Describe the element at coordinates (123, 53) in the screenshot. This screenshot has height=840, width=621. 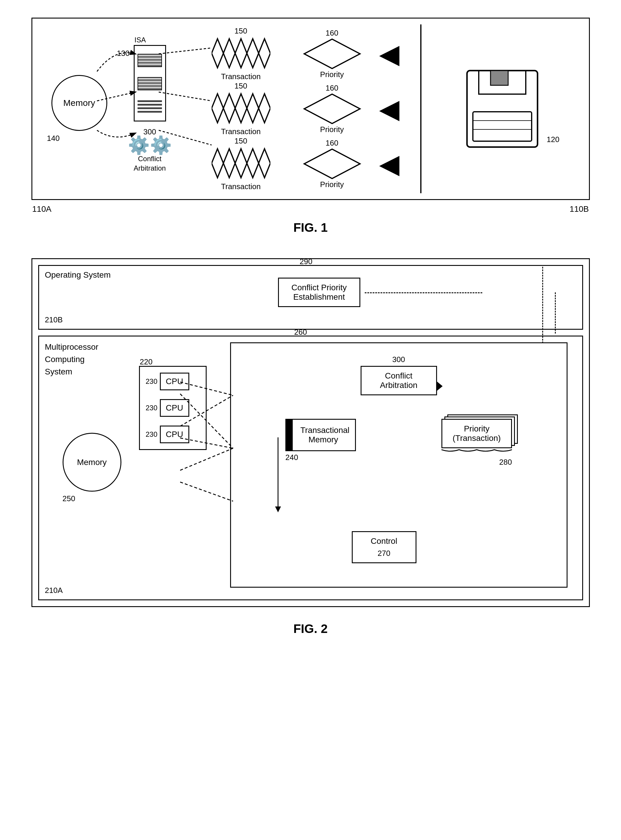
I see `isa-num: 130` at that location.